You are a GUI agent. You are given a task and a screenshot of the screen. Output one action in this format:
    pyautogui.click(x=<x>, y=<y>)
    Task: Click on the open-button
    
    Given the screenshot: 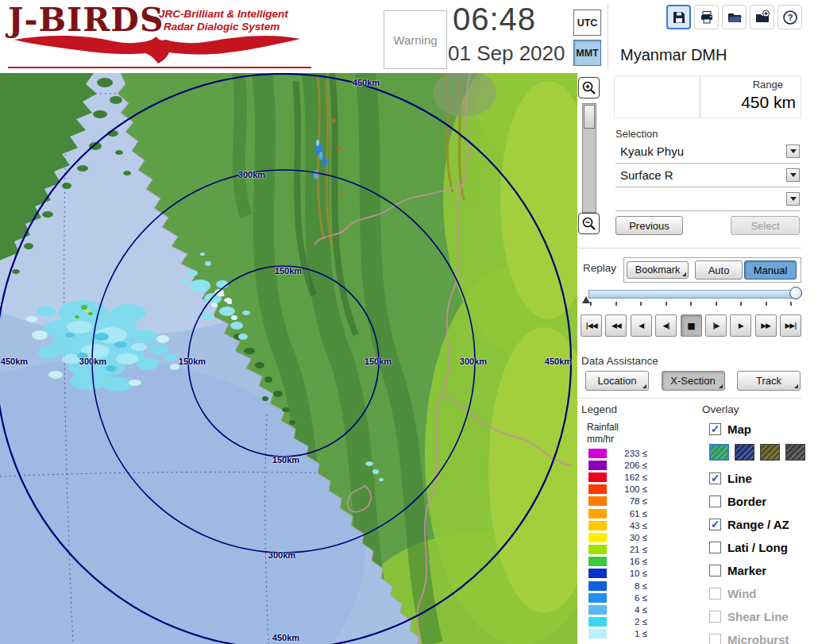 What is the action you would take?
    pyautogui.click(x=734, y=17)
    